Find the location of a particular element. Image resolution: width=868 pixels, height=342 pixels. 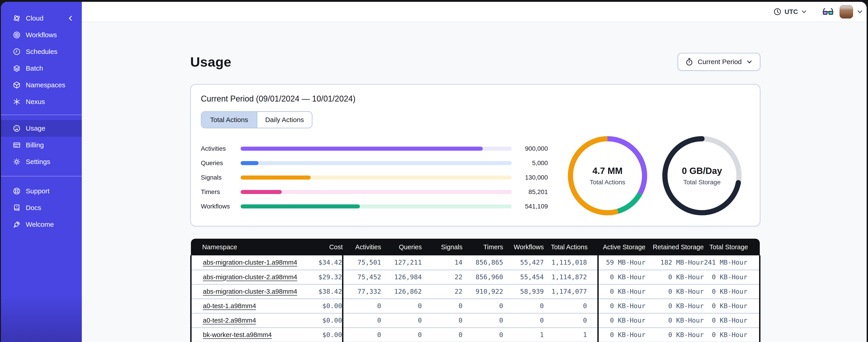

donut-label: Total Actions is located at coordinates (607, 182).